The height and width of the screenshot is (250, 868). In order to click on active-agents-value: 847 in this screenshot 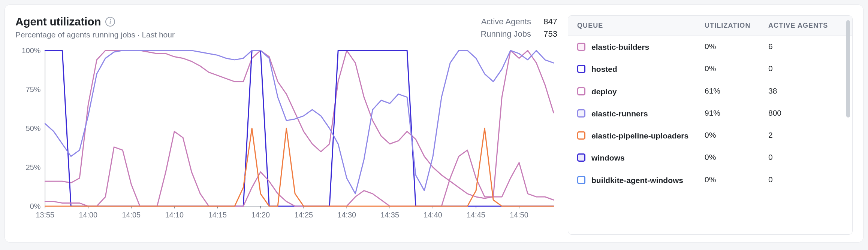, I will do `click(547, 22)`.